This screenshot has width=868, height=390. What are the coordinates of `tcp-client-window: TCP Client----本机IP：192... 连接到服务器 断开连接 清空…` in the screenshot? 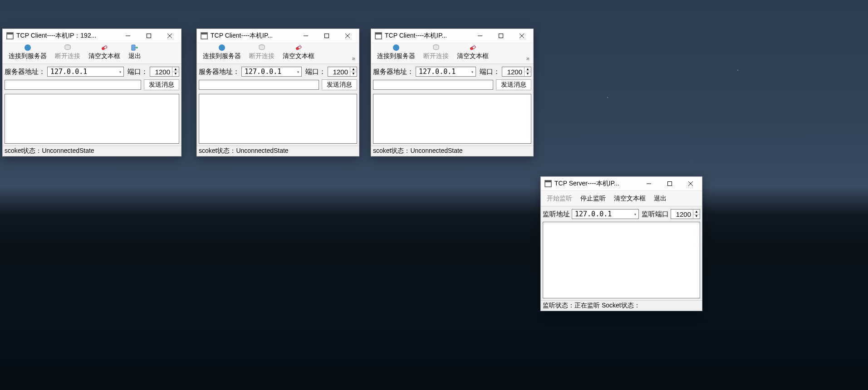 It's located at (92, 93).